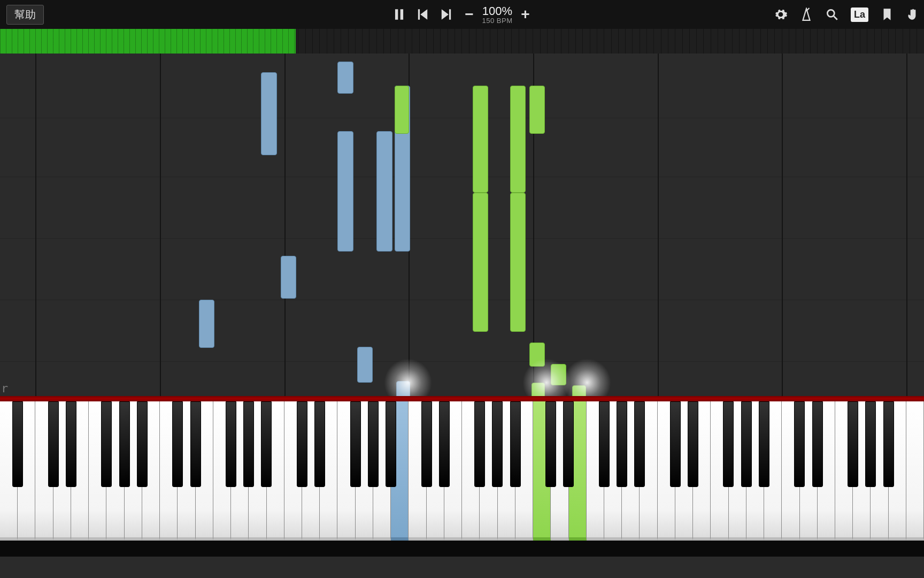 The height and width of the screenshot is (578, 924). Describe the element at coordinates (525, 14) in the screenshot. I see `tempo-plus-button: +` at that location.